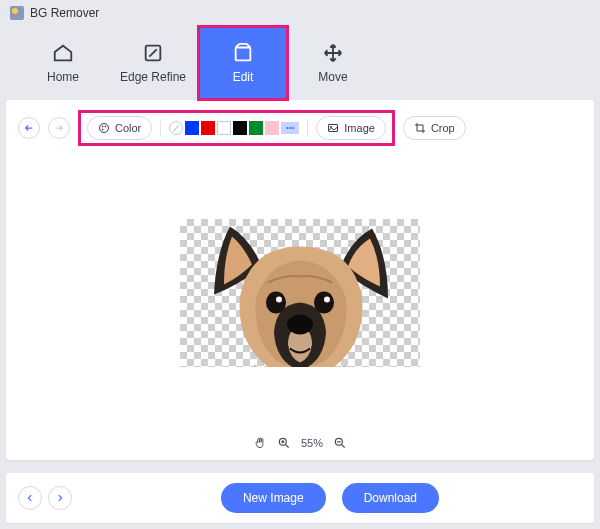 This screenshot has height=529, width=600. Describe the element at coordinates (284, 443) in the screenshot. I see `zoom-in-icon` at that location.